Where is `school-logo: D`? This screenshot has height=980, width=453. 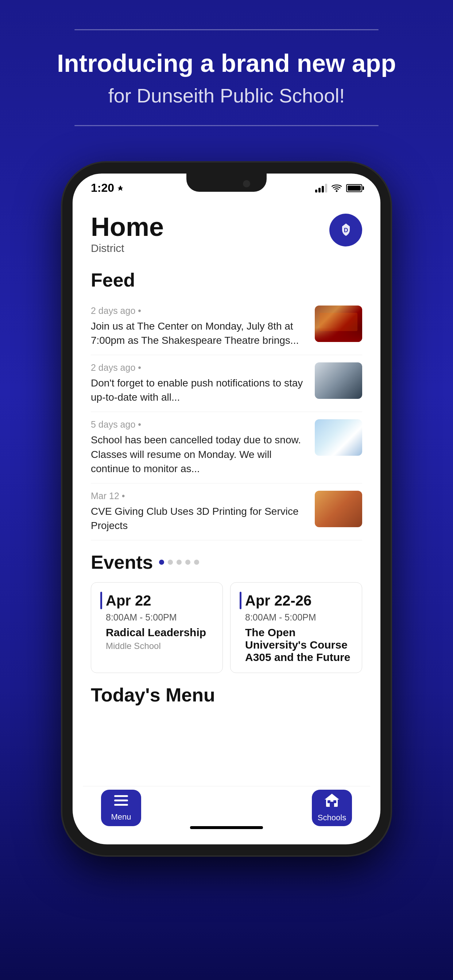 school-logo: D is located at coordinates (346, 230).